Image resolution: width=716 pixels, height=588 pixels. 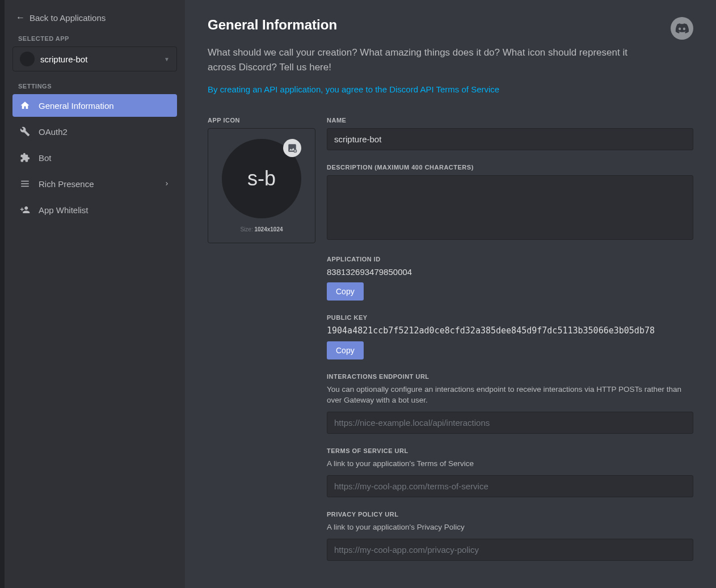 I want to click on copy-public-key-button: Copy, so click(x=345, y=350).